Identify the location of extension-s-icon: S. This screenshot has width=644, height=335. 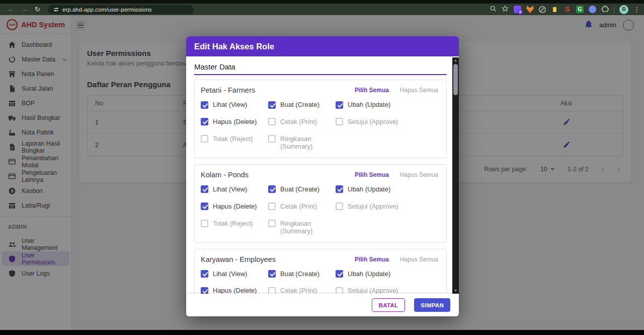
(568, 9).